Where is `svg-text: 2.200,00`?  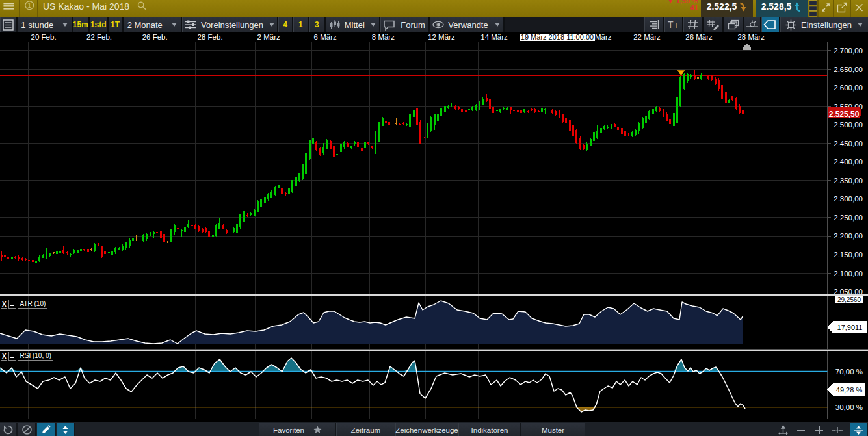 svg-text: 2.200,00 is located at coordinates (848, 236).